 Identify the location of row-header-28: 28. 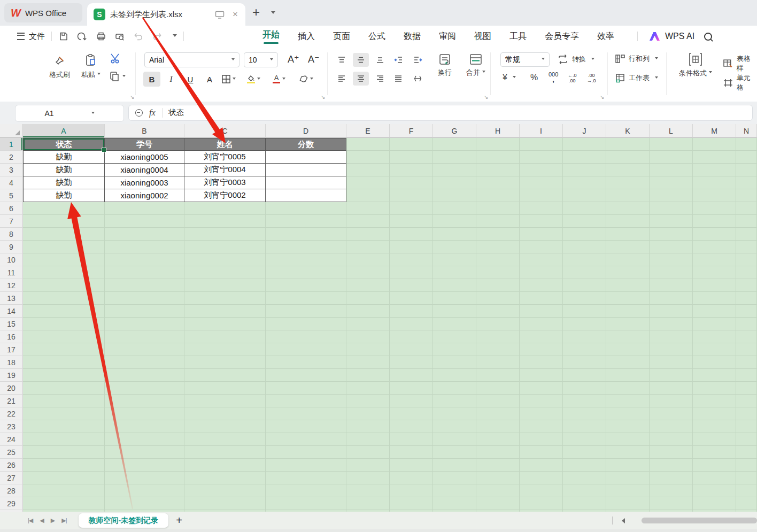
(12, 491).